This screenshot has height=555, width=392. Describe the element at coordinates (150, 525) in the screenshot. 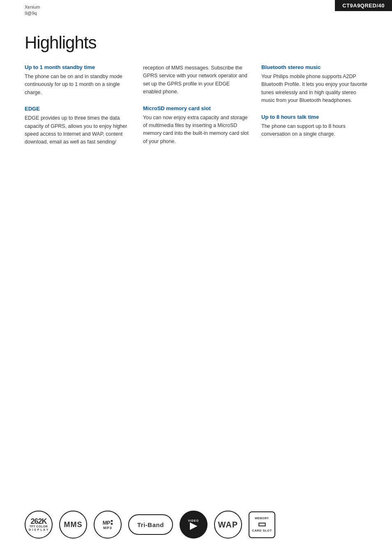

I see `icons-bar: 262K TFT COLOR D I S P L A Y MMS MP ■ ■ …` at that location.